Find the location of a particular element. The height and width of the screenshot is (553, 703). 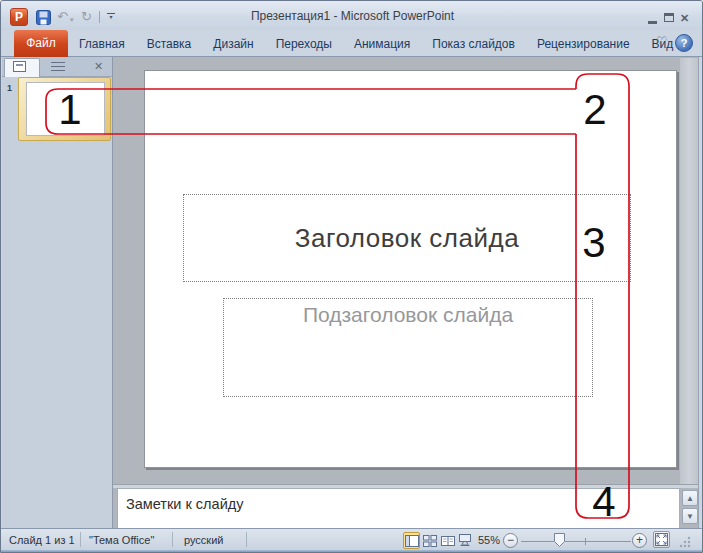

pane-close-icon: ✕ is located at coordinates (98, 66).